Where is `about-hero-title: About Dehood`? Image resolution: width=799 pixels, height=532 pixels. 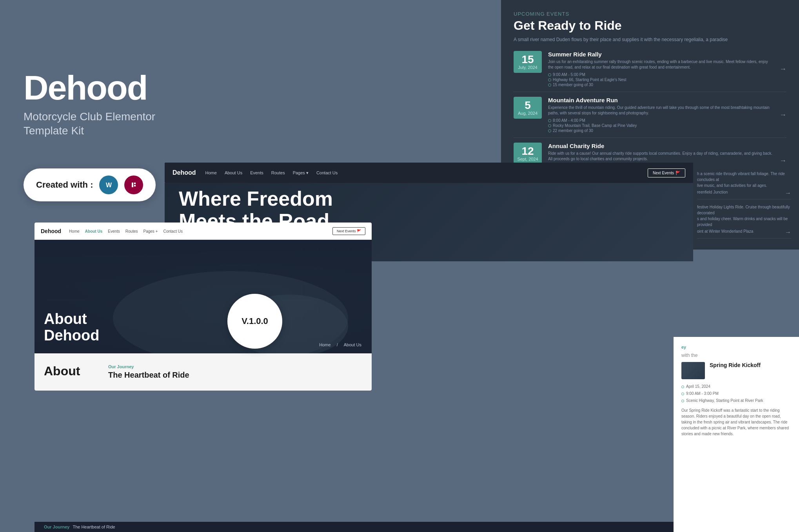
about-hero-title: About Dehood is located at coordinates (71, 328).